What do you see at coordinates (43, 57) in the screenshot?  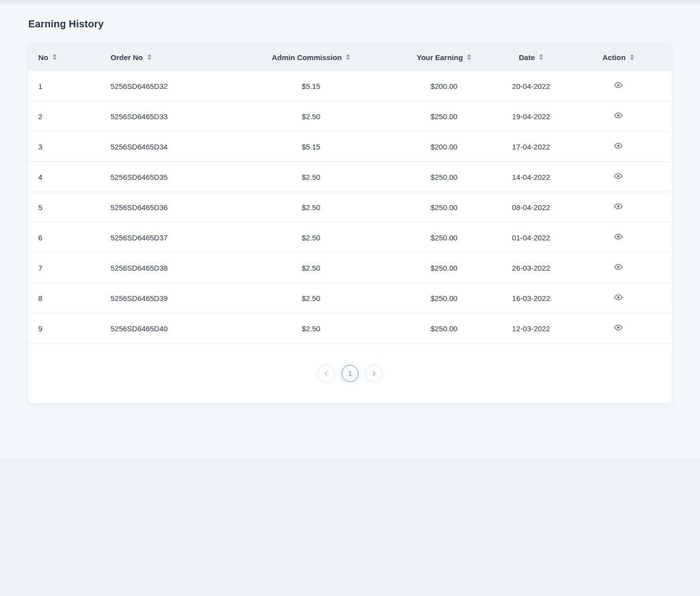 I see `column-header-label: No` at bounding box center [43, 57].